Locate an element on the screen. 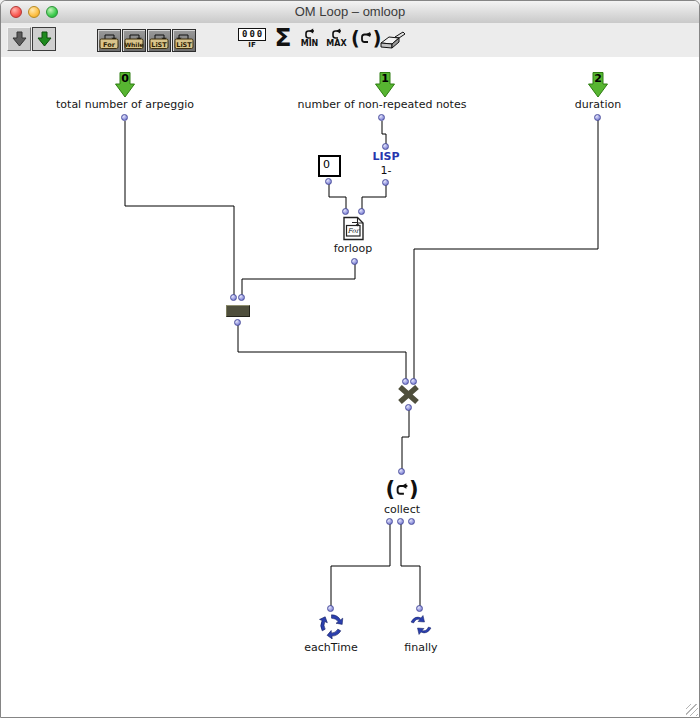 Image resolution: width=700 pixels, height=718 pixels. min-button: MIN is located at coordinates (310, 38).